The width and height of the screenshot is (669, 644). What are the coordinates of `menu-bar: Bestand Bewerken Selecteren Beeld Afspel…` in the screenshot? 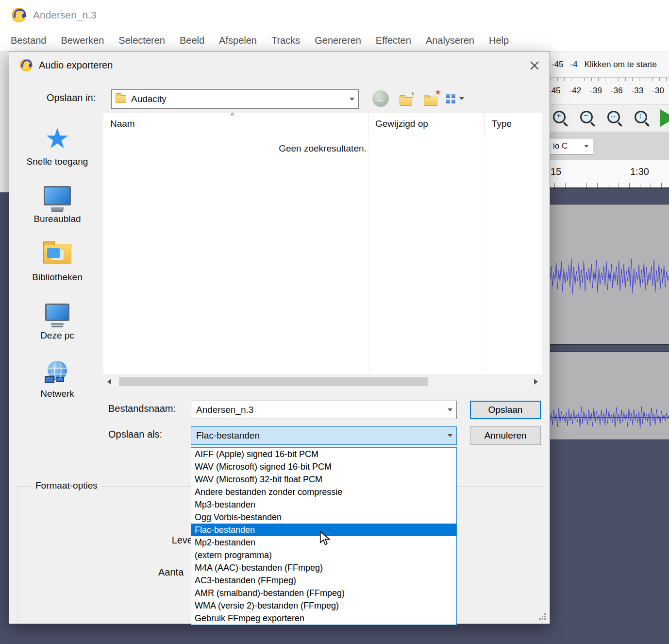 It's located at (334, 41).